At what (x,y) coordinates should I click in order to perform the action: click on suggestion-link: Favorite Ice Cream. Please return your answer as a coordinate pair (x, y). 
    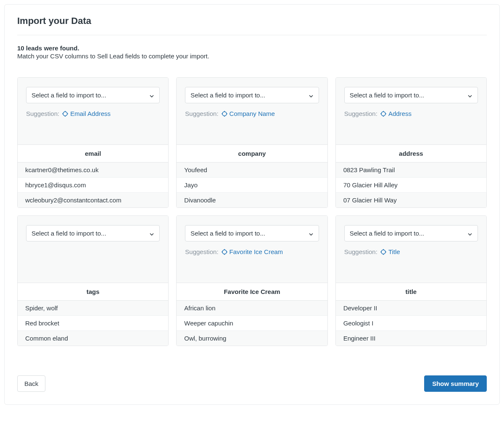
    Looking at the image, I should click on (252, 252).